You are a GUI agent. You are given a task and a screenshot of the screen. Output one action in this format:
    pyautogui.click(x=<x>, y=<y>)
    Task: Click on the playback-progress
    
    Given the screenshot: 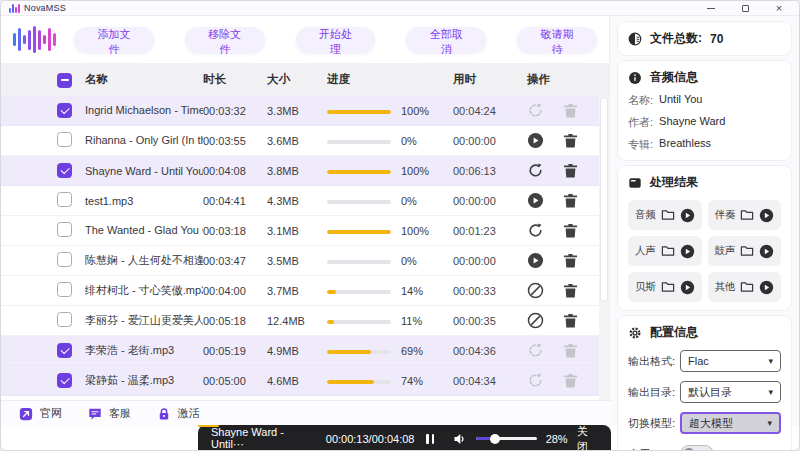 What is the action you would take?
    pyautogui.click(x=208, y=426)
    